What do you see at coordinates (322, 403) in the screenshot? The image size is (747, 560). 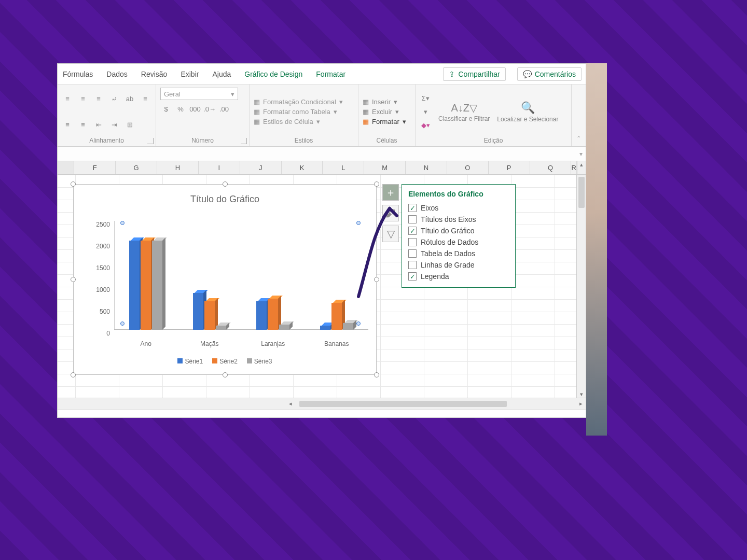 I see `horizontal-scrollbar: ◂ ▸` at bounding box center [322, 403].